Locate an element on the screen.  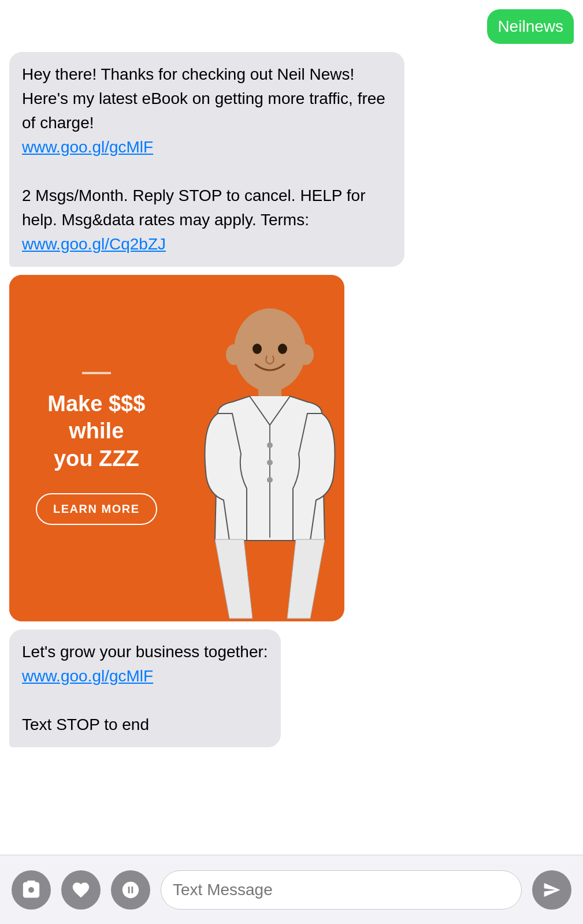
person-illustration is located at coordinates (267, 460).